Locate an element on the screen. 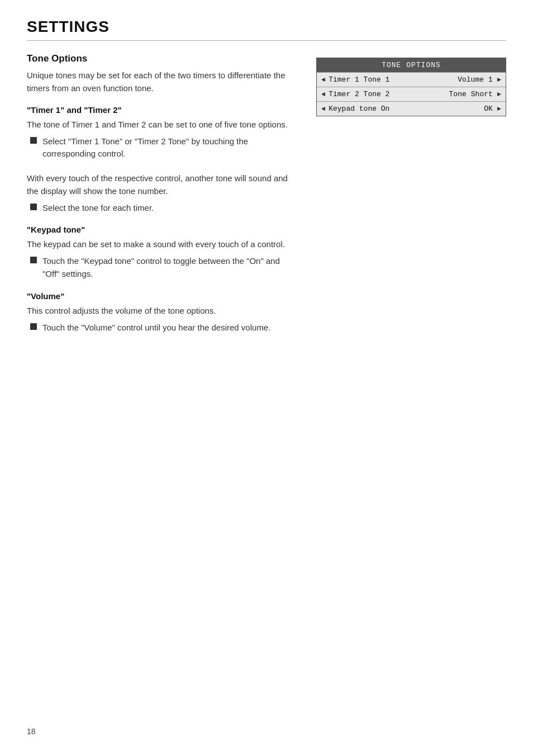  subsection-volume: "Volume" This control adjusts the volume… is located at coordinates (163, 313).